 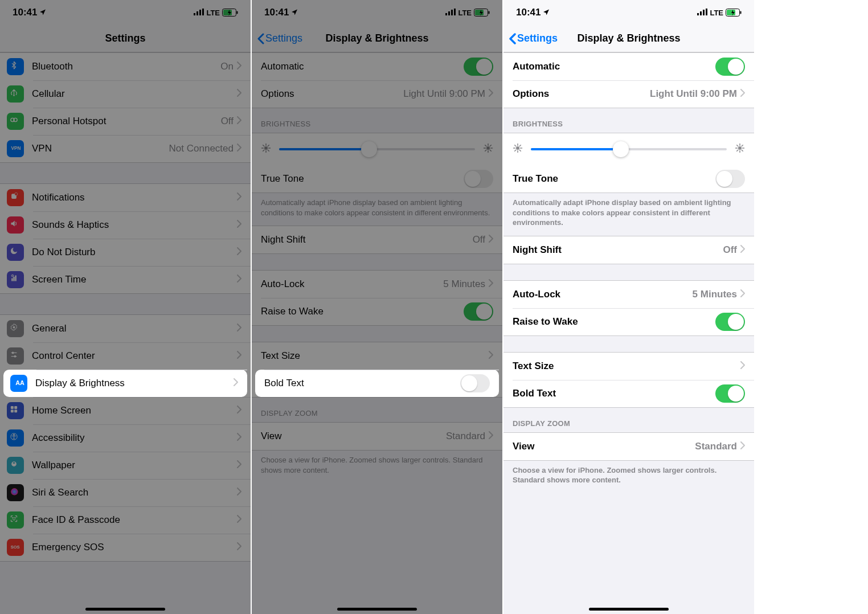 I want to click on row-label: Home Screen, so click(x=134, y=411).